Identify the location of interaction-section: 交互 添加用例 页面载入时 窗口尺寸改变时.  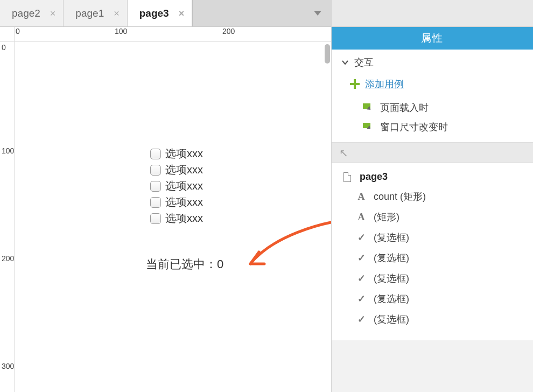
(432, 96).